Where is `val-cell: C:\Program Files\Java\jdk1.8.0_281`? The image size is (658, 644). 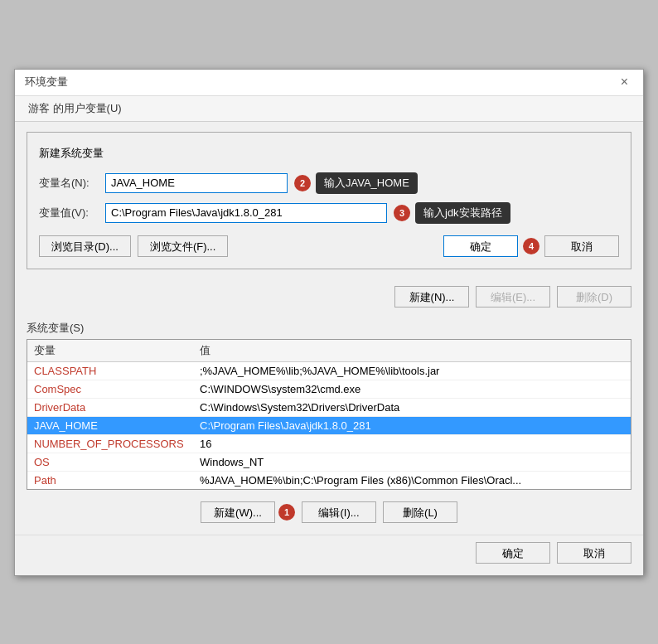 val-cell: C:\Program Files\Java\jdk1.8.0_281 is located at coordinates (412, 425).